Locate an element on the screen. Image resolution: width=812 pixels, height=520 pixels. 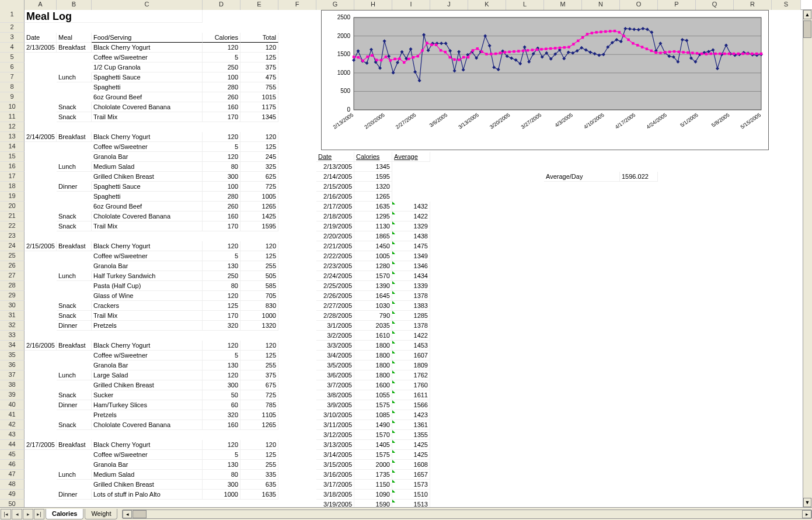
summary-date: 3/16/2005 is located at coordinates (335, 474).